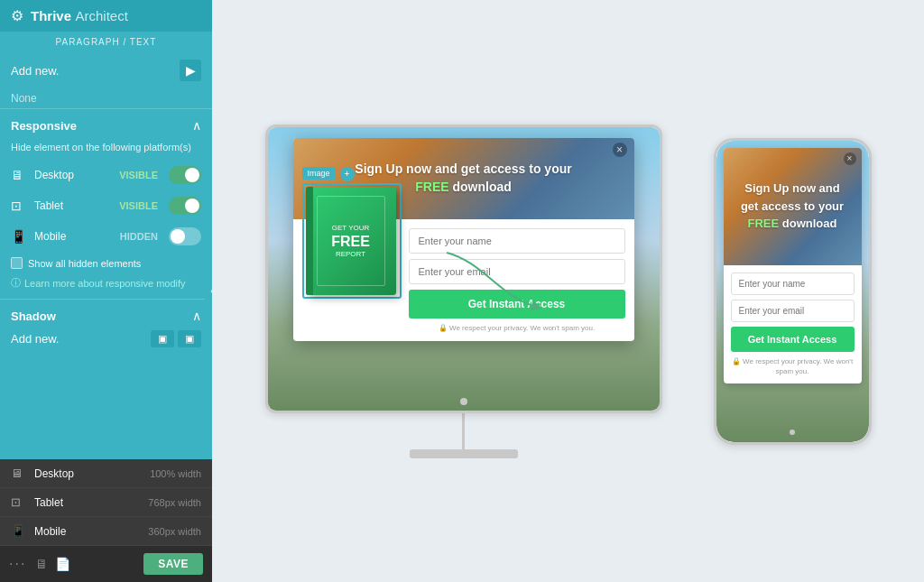  I want to click on tablet-label: Tablet, so click(74, 206).